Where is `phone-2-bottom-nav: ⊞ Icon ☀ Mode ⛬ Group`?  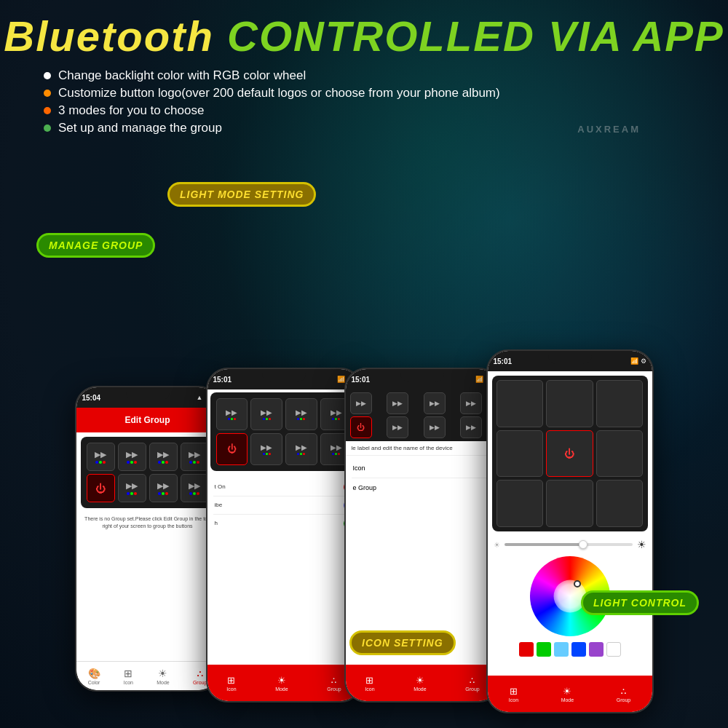 phone-2-bottom-nav: ⊞ Icon ☀ Mode ⛬ Group is located at coordinates (284, 683).